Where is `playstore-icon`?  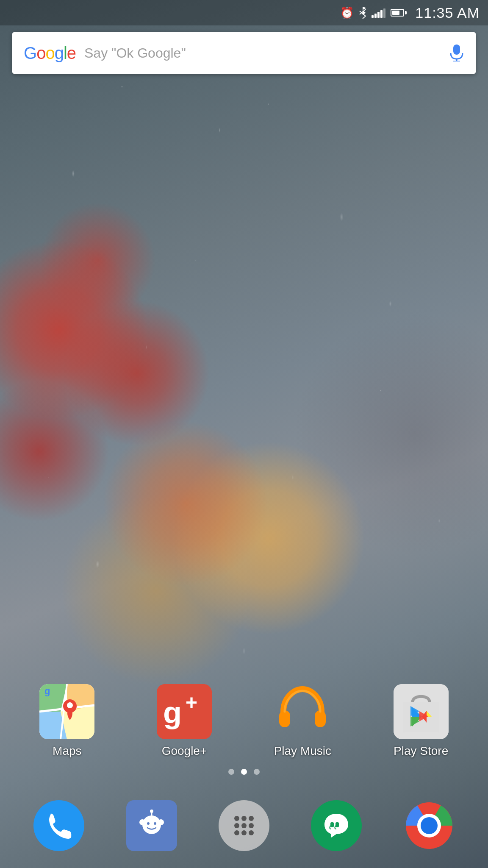 playstore-icon is located at coordinates (421, 712).